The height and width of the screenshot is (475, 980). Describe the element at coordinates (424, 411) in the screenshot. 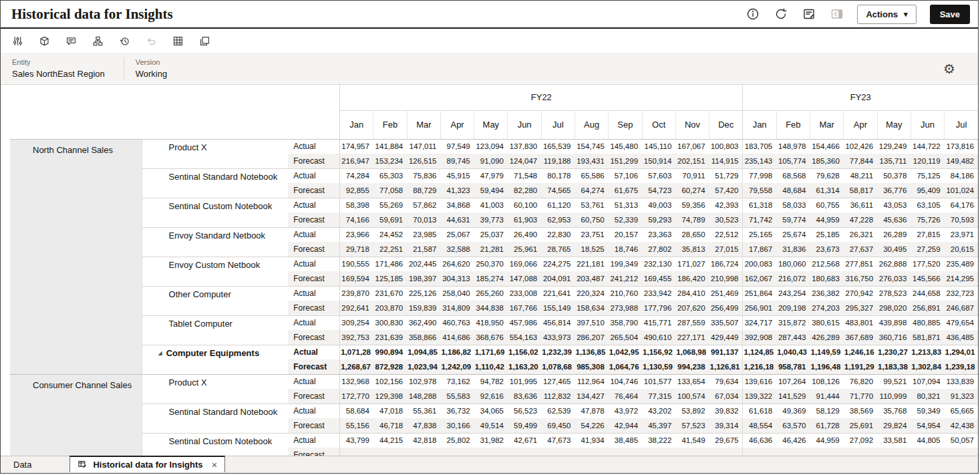

I see `data-cell: 55,361` at that location.